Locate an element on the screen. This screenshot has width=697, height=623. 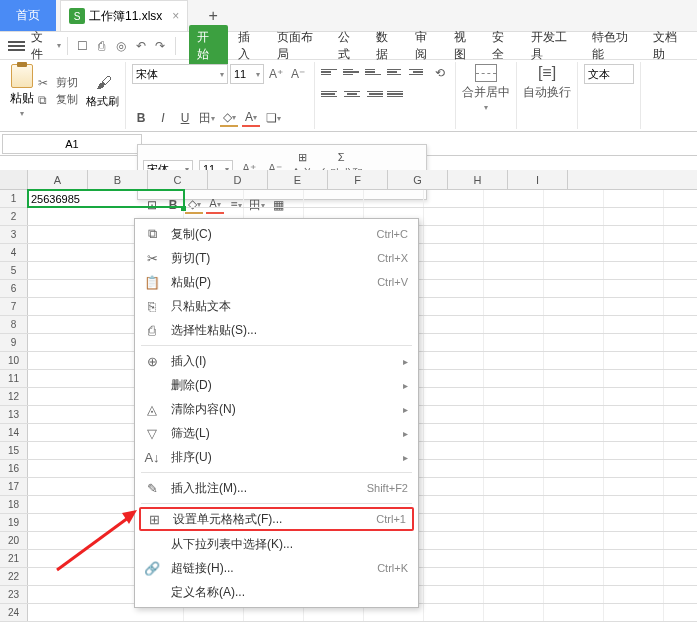
row-header: 4 is located at coordinates (14, 252).